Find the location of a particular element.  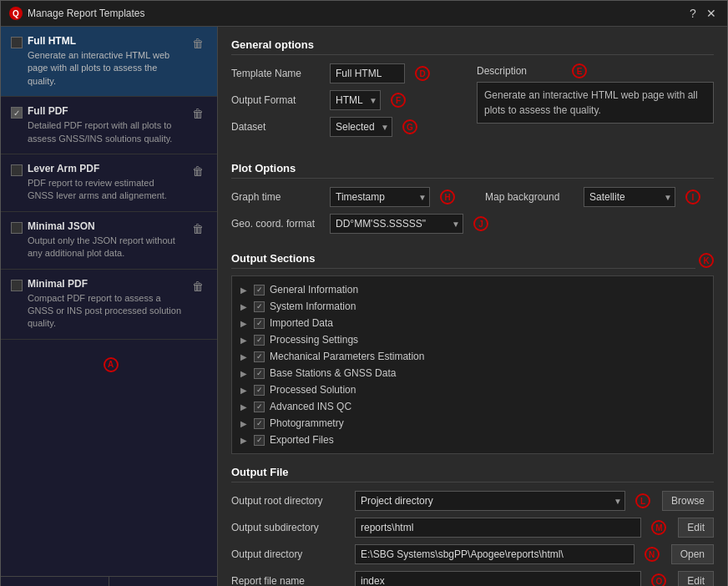

section-label-mechanical: Mechanical Parameters Estimation is located at coordinates (347, 356).